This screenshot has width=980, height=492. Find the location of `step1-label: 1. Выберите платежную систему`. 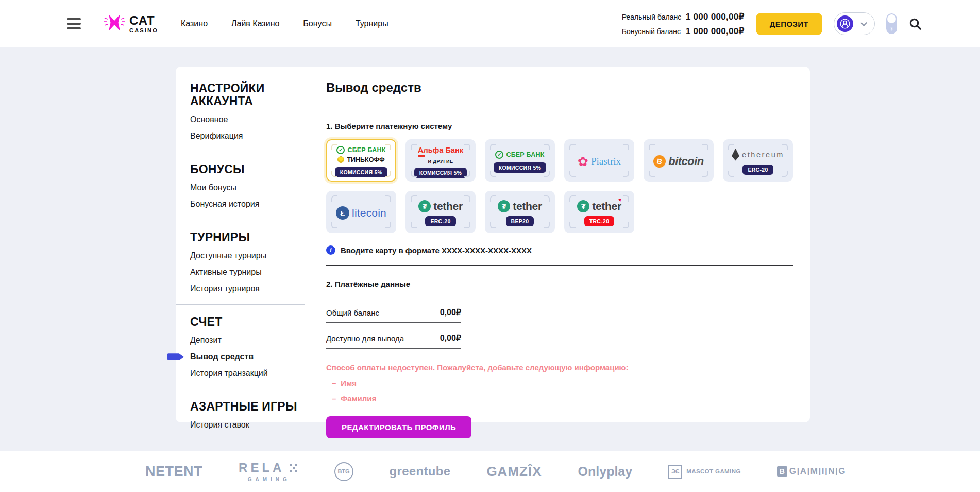

step1-label: 1. Выберите платежную систему is located at coordinates (560, 126).